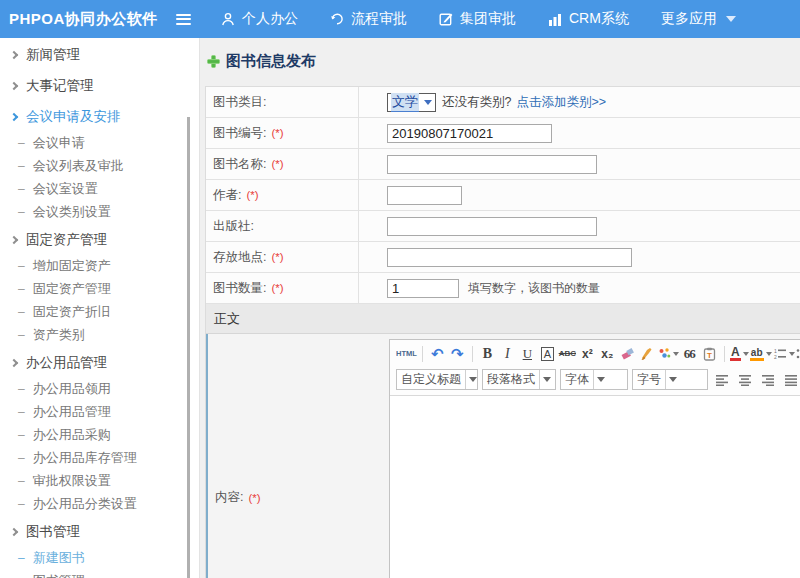 This screenshot has width=800, height=578. What do you see at coordinates (648, 354) in the screenshot?
I see `format-brush-button` at bounding box center [648, 354].